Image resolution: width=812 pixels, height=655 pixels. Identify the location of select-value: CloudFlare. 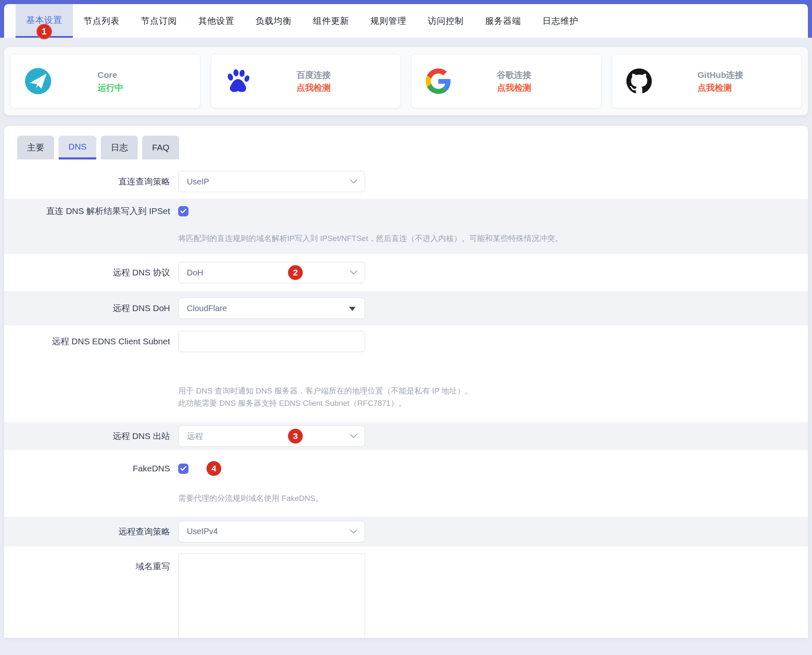
(207, 308).